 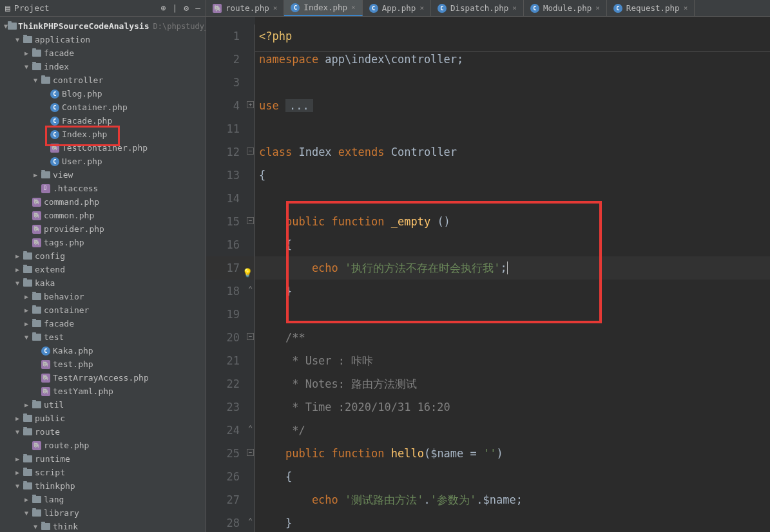 I want to click on tree-item-controller: ▼controller, so click(x=103, y=80).